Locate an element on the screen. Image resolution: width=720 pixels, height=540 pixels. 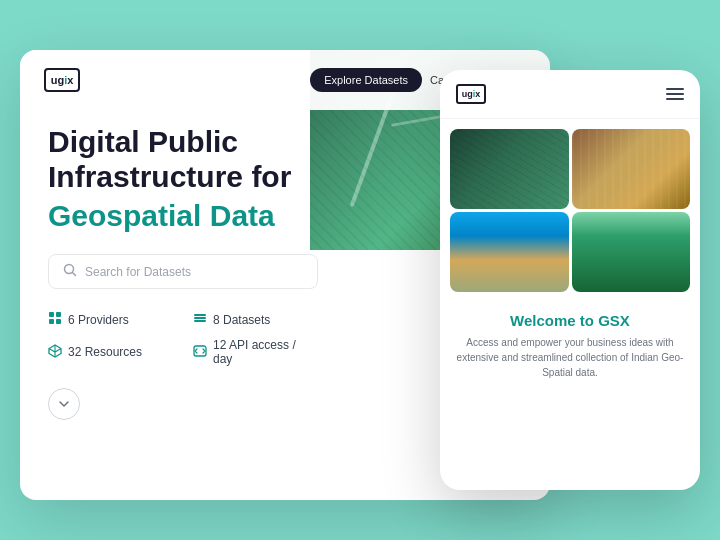
stat-resources: 32 Resources is located at coordinates (110, 352).